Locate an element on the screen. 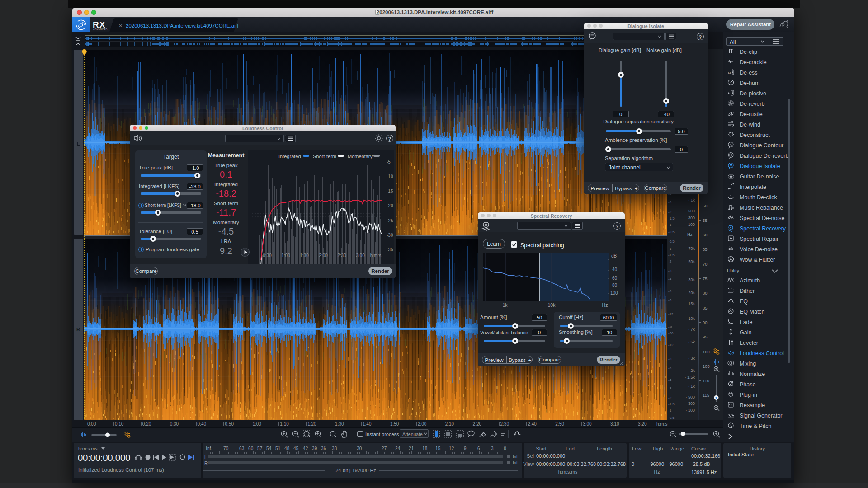  svg-text: ss is located at coordinates (730, 72).